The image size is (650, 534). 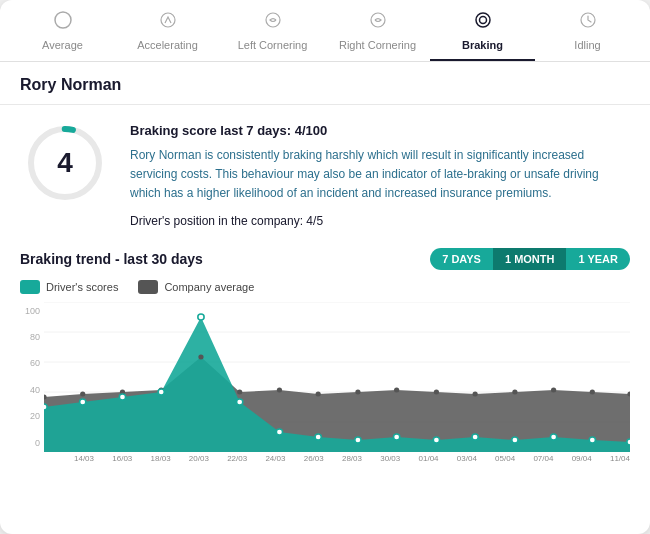 I want to click on tab-idling: Idling, so click(x=588, y=30).